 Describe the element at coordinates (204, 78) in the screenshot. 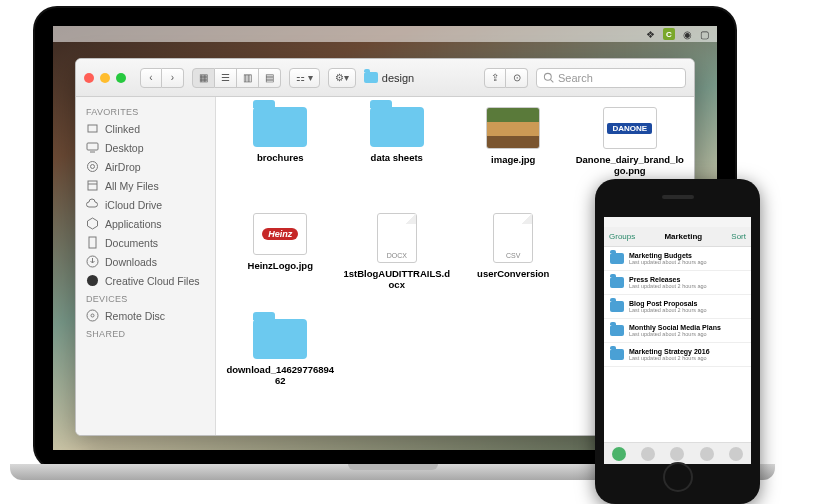

I see `icon-view-button: ▦` at that location.